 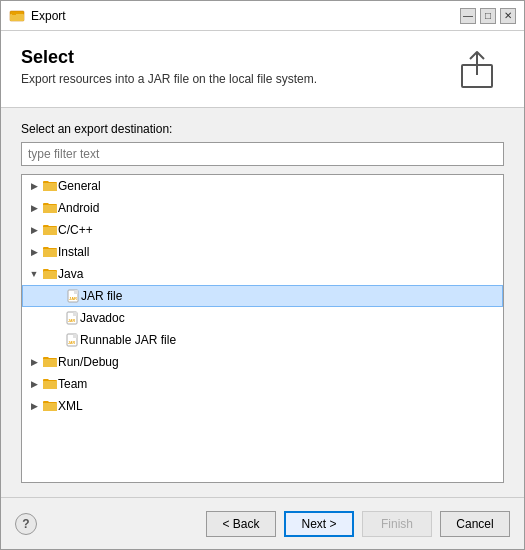 What do you see at coordinates (397, 524) in the screenshot?
I see `finish-button: Finish` at bounding box center [397, 524].